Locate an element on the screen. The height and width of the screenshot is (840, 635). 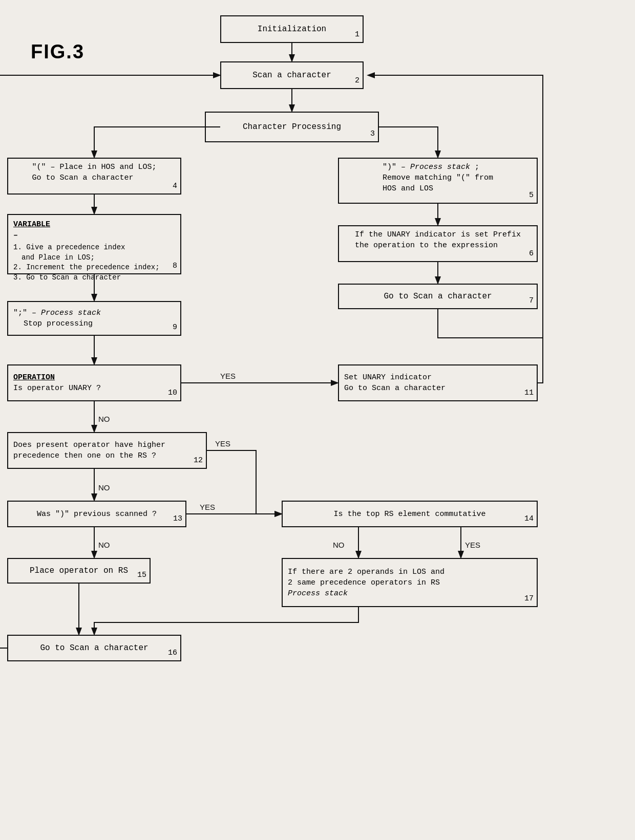
box-9: ";" – Process stack Stop processing 9 is located at coordinates (94, 318).